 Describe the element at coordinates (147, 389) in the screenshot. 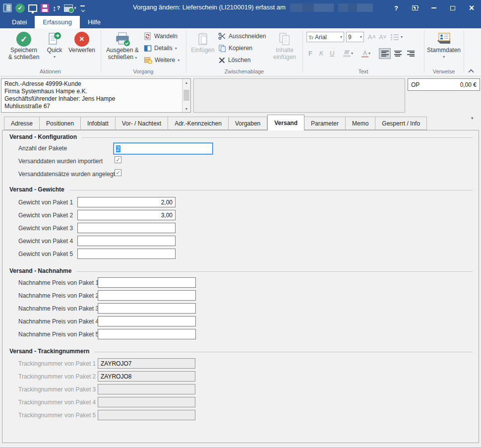

I see `tracking-3-input` at that location.